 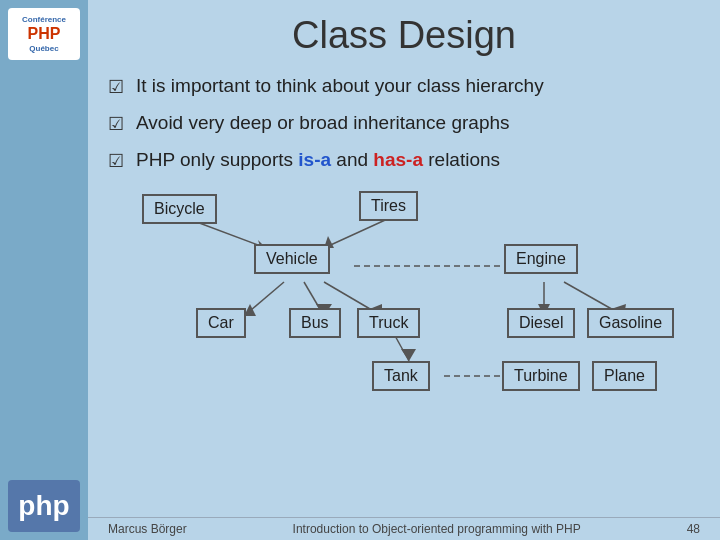 I want to click on checkmark-icon-3: ☑, so click(x=116, y=161).